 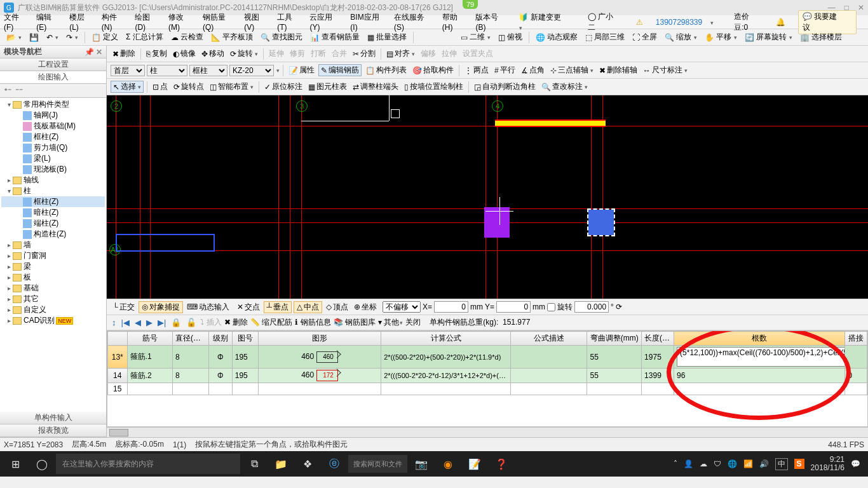 What do you see at coordinates (689, 22) in the screenshot?
I see `phone-link: 13907298339▾` at bounding box center [689, 22].